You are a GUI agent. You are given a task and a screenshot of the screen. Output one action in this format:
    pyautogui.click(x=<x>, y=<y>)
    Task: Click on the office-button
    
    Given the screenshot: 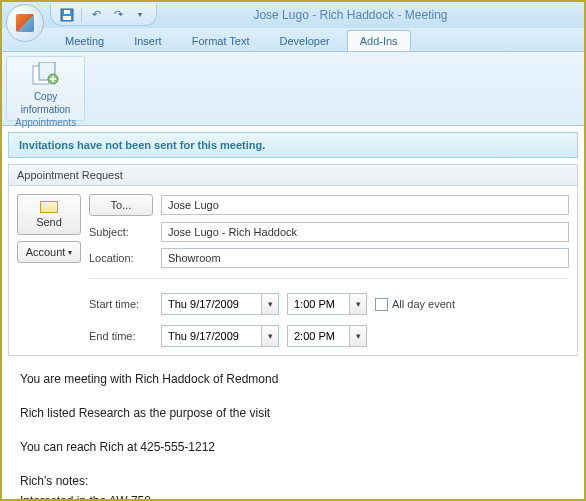 What is the action you would take?
    pyautogui.click(x=25, y=23)
    